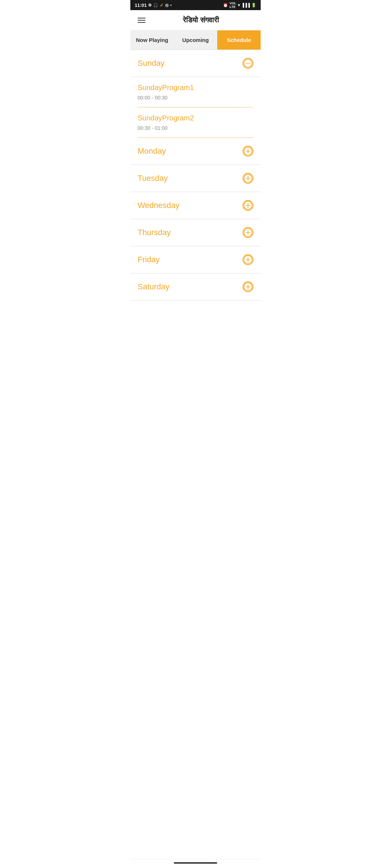 Image resolution: width=391 pixels, height=868 pixels. I want to click on expand-icon-tuesday, so click(248, 178).